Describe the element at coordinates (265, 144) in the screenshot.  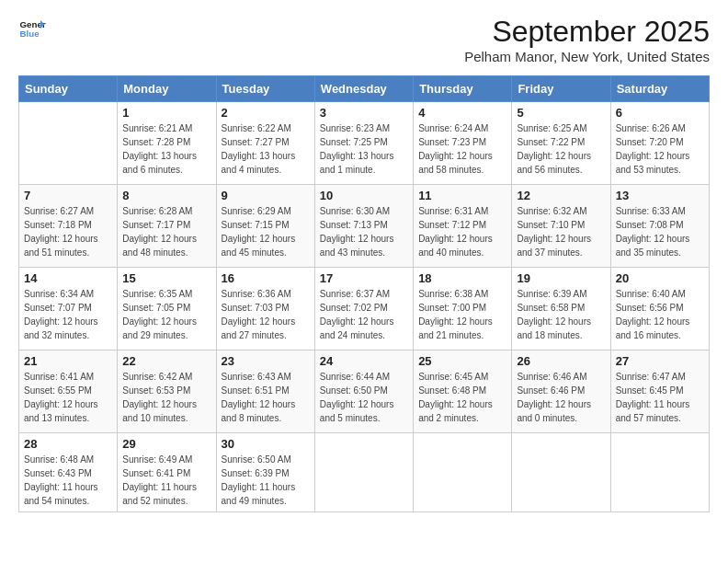
I see `calendar-cell: 2Sunrise: 6:22 AMSunset: 7:27 PMDaylight…` at that location.